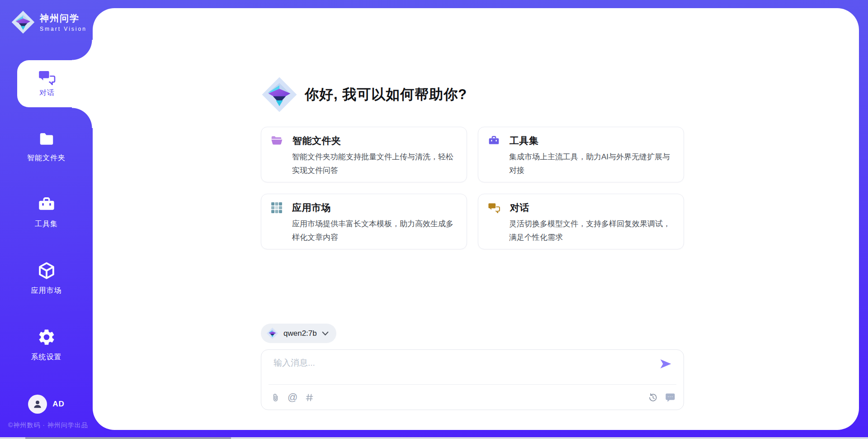 The image size is (868, 439). Describe the element at coordinates (48, 425) in the screenshot. I see `copyright-text: ©神州数码 · 神州问学出品` at that location.